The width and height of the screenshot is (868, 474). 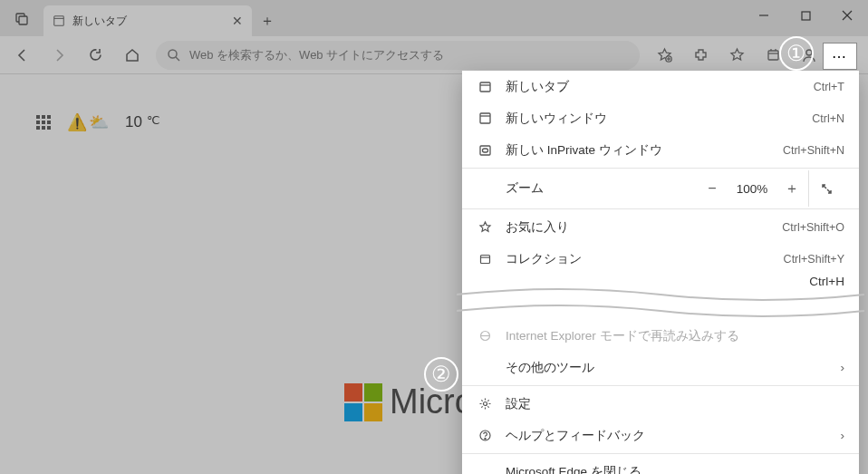 What do you see at coordinates (792, 189) in the screenshot?
I see `zoom-in-button: ＋` at bounding box center [792, 189].